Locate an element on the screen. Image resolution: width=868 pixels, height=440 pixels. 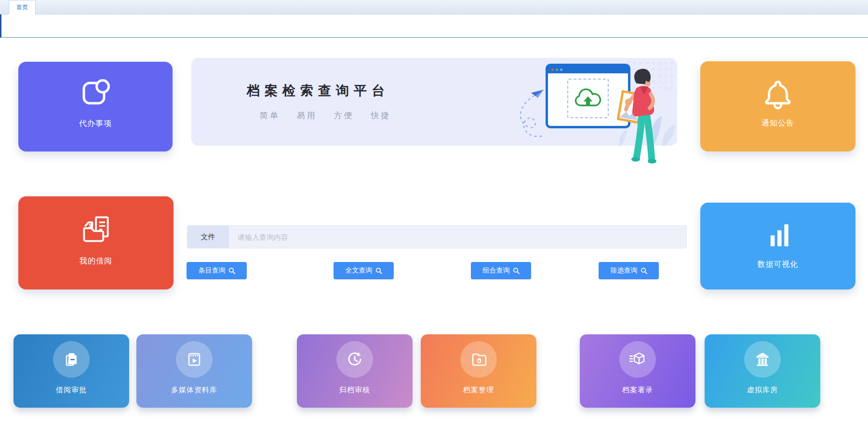
content-frame-border is located at coordinates (434, 26).